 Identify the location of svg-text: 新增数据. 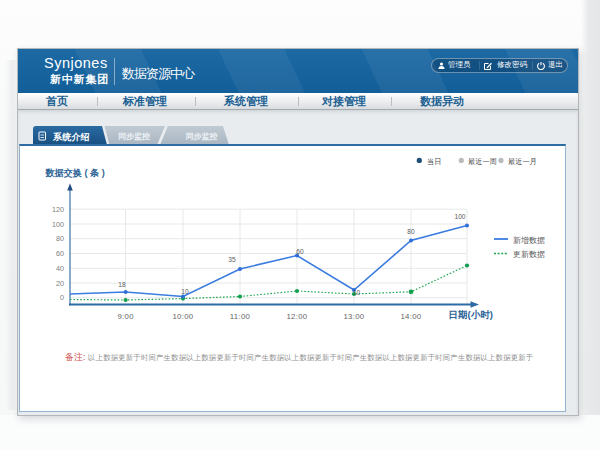
(529, 240).